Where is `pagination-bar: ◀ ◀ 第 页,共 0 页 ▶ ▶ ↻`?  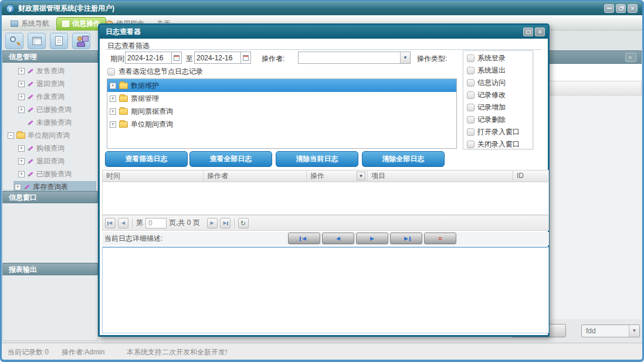 pagination-bar: ◀ ◀ 第 页,共 0 页 ▶ ▶ ↻ is located at coordinates (326, 223).